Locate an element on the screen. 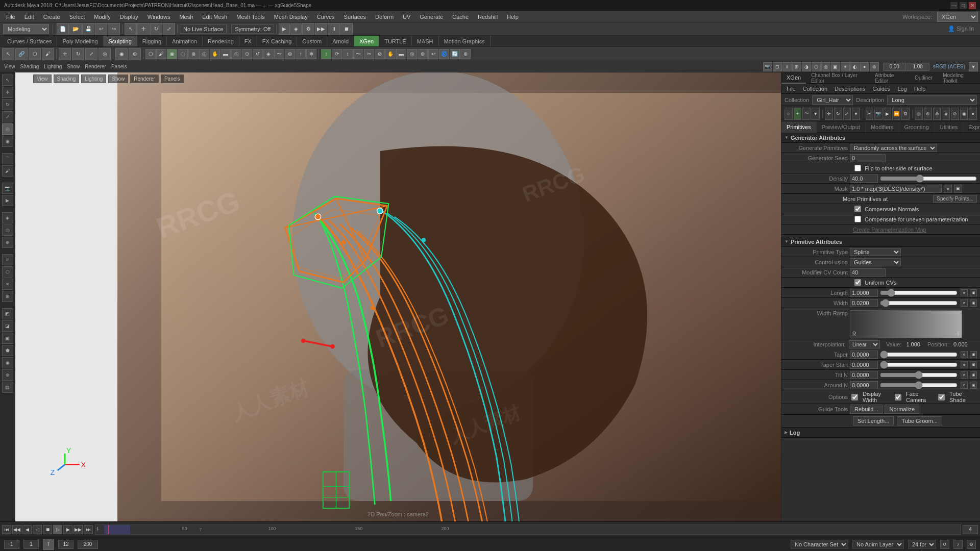 The height and width of the screenshot is (551, 980). sidebar-xgen-btn6: ⊗ is located at coordinates (8, 375).